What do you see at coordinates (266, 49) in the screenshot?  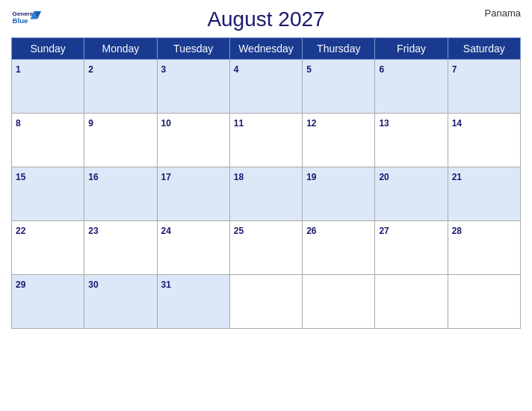 I see `header-wednesday: Wednesday` at bounding box center [266, 49].